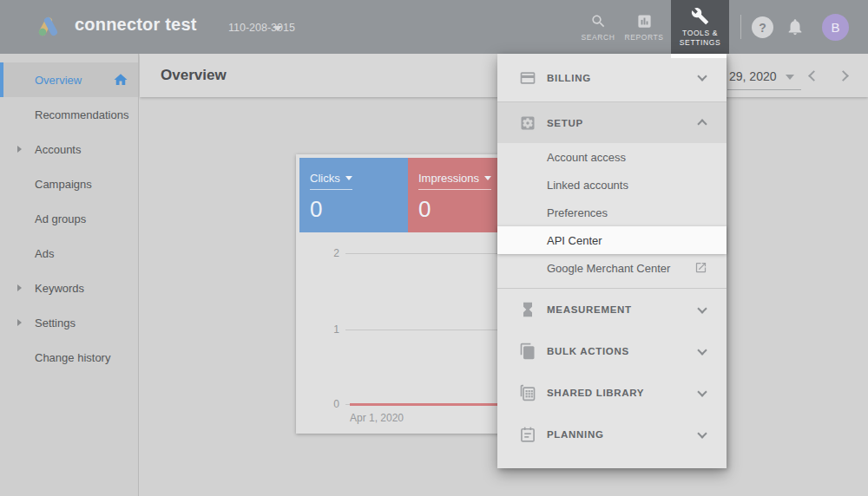 The height and width of the screenshot is (496, 868). What do you see at coordinates (455, 180) in the screenshot?
I see `metric-selector: Impressions` at bounding box center [455, 180].